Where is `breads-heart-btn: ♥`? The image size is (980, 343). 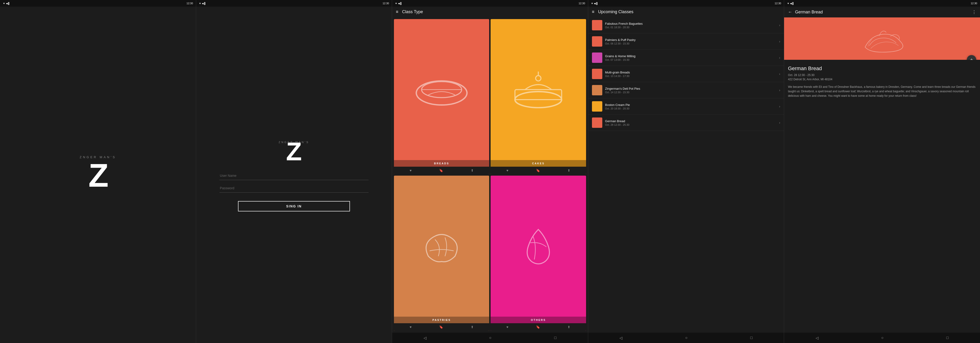 breads-heart-btn: ♥ is located at coordinates (411, 171).